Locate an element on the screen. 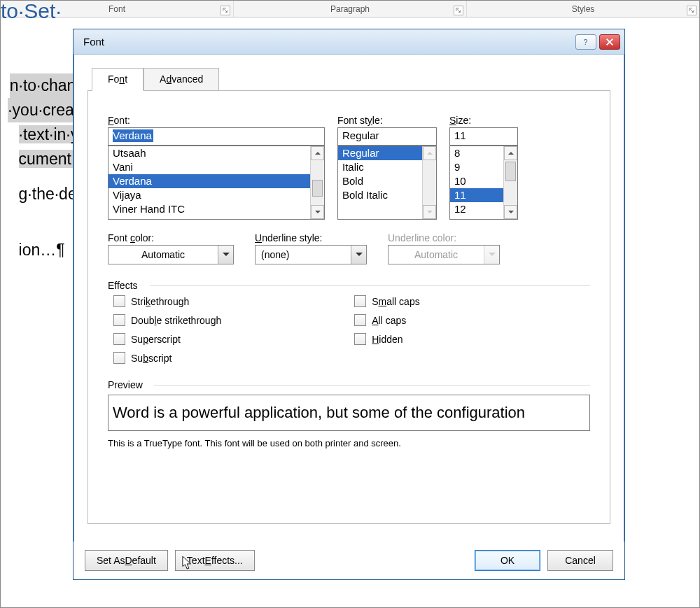 This screenshot has width=700, height=608. font-dialog-launcher is located at coordinates (225, 10).